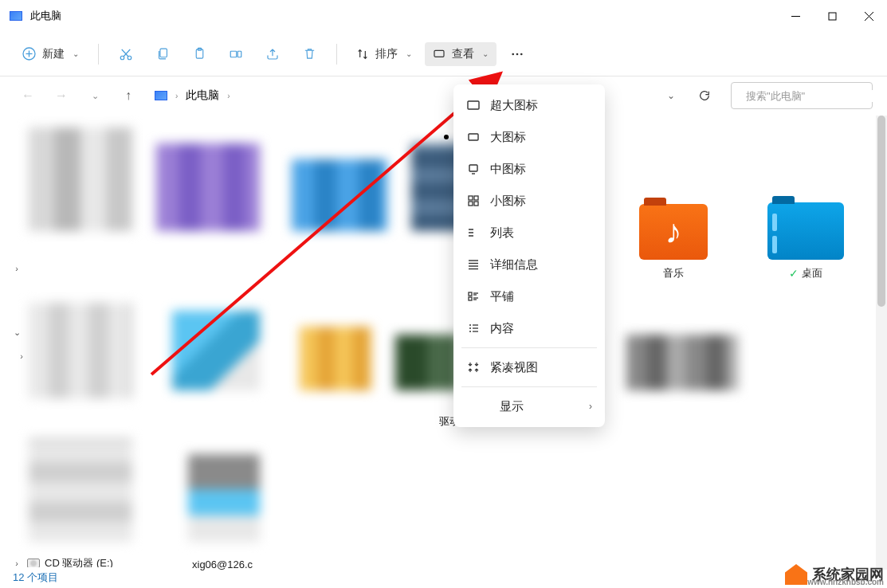 The height and width of the screenshot is (588, 887). I want to click on paste-button, so click(199, 54).